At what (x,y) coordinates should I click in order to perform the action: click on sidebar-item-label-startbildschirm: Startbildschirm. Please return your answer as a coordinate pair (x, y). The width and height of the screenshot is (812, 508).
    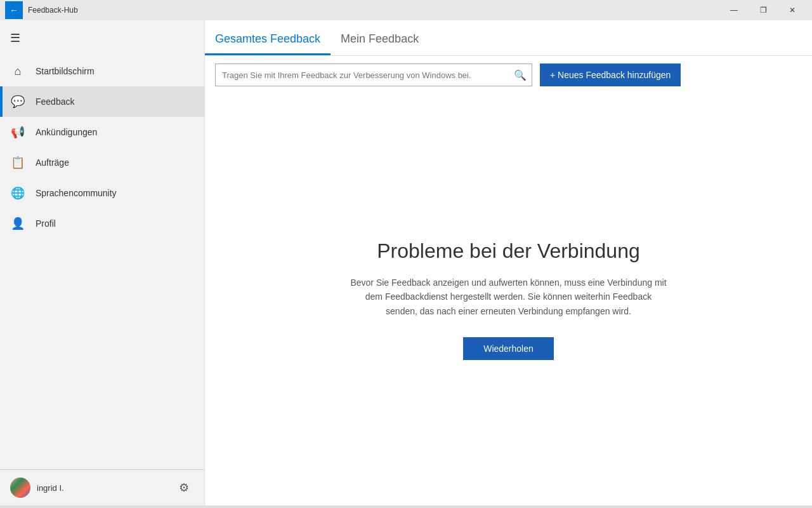
    Looking at the image, I should click on (65, 71).